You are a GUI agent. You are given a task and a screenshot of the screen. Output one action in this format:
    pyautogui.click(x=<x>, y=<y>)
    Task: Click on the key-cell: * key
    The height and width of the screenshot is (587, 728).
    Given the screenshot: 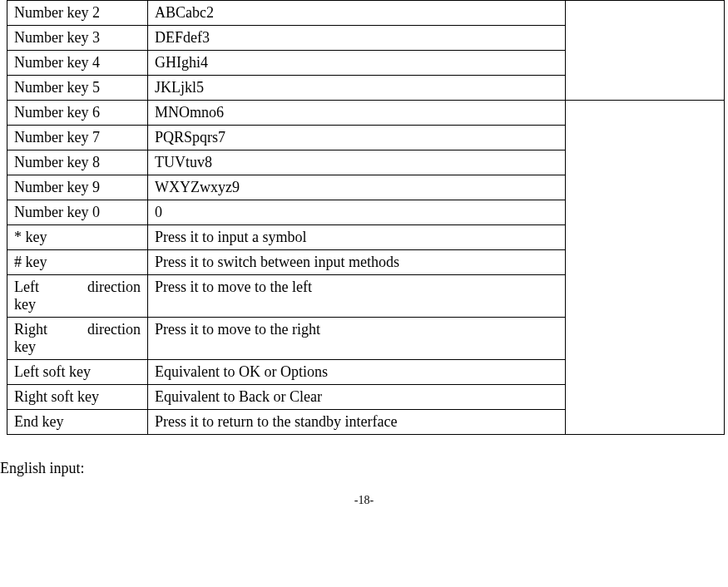 What is the action you would take?
    pyautogui.click(x=78, y=238)
    